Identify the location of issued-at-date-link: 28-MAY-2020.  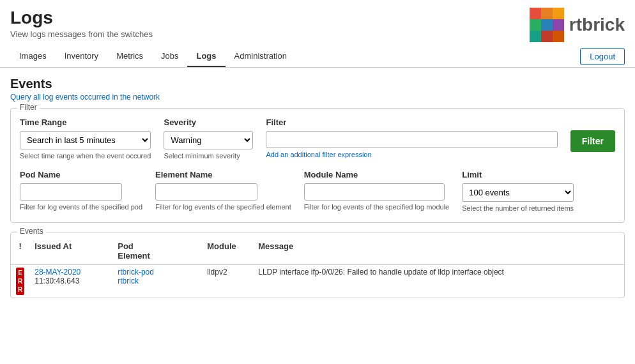
(57, 272).